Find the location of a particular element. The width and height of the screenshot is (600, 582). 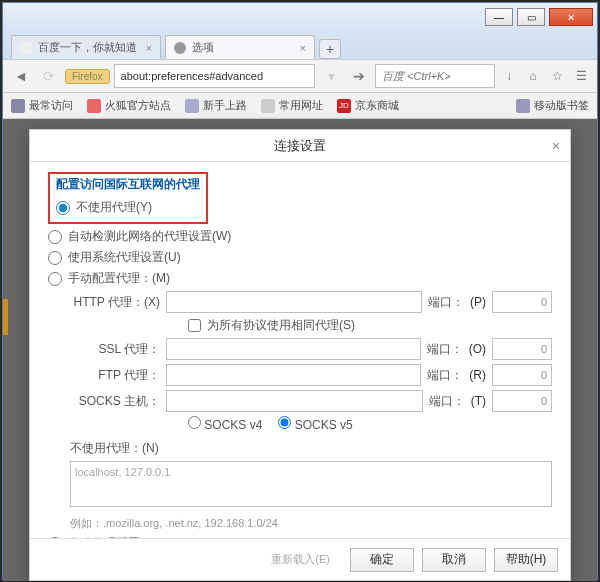

socks-host-input is located at coordinates (294, 401).